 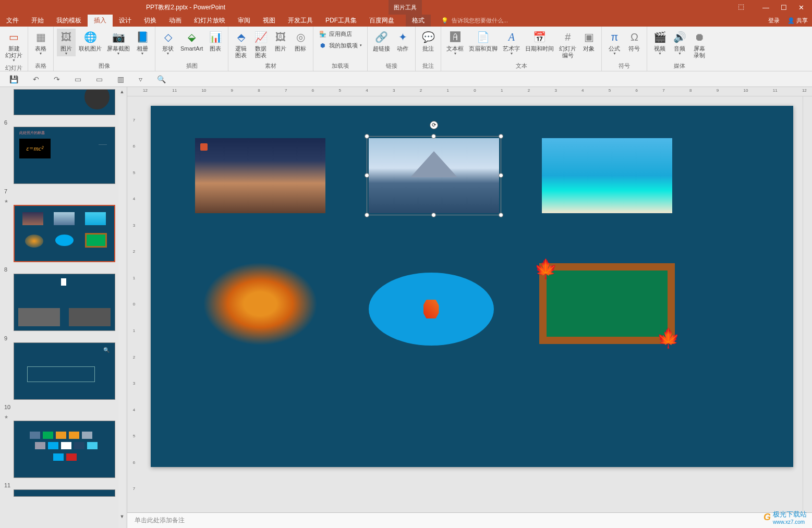 What do you see at coordinates (210, 21) in the screenshot?
I see `tab-slideshow: 幻灯片放映` at bounding box center [210, 21].